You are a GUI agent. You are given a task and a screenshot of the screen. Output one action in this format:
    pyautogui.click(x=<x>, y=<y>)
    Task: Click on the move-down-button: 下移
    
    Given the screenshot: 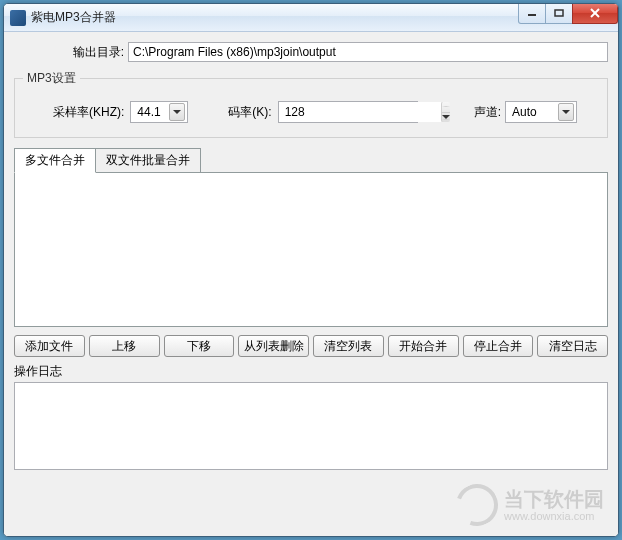 What is the action you would take?
    pyautogui.click(x=200, y=346)
    